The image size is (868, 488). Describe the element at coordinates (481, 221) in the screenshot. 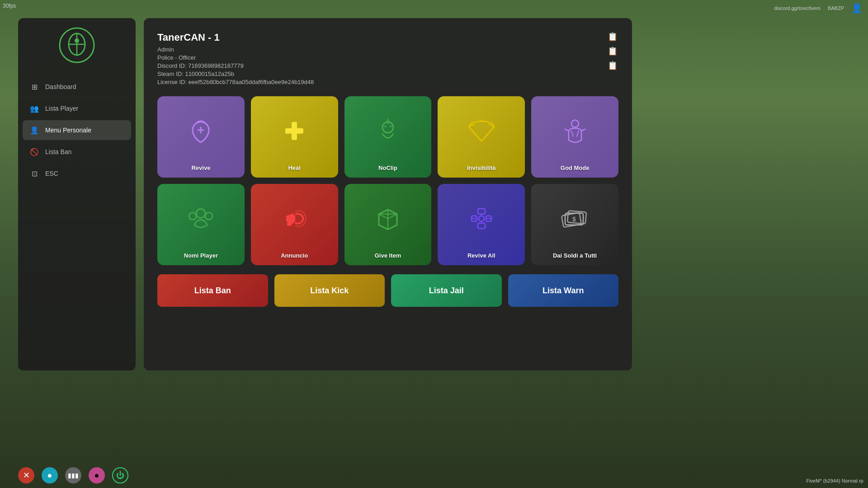

I see `reviveall-icon` at that location.